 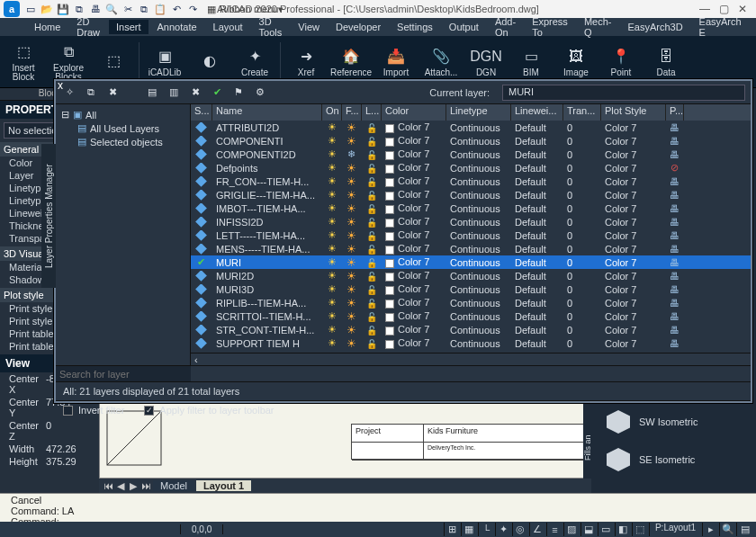 What do you see at coordinates (624, 93) in the screenshot?
I see `current-layer-field: MURI` at bounding box center [624, 93].